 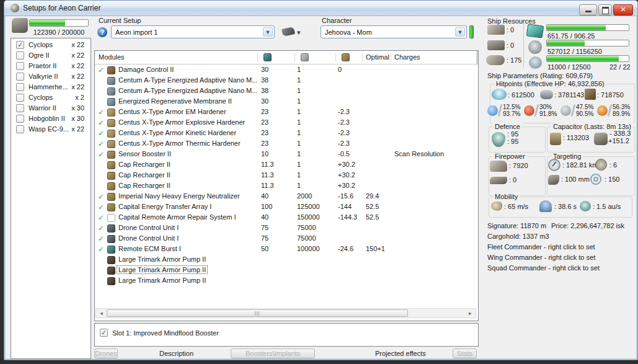 What do you see at coordinates (41, 97) in the screenshot?
I see `drone-name: Cyclops` at bounding box center [41, 97].